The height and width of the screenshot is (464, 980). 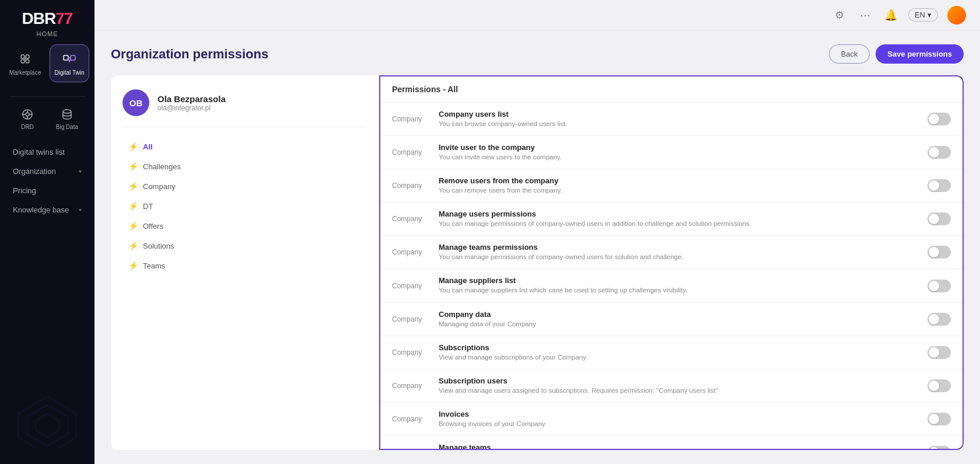 What do you see at coordinates (839, 15) in the screenshot?
I see `settings-icon: ⚙` at bounding box center [839, 15].